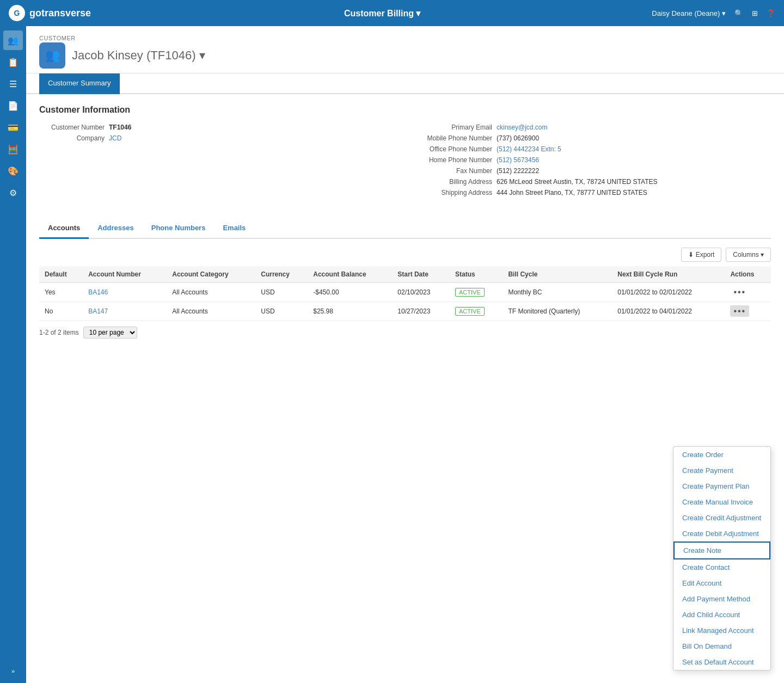 The width and height of the screenshot is (784, 683). I want to click on actions-button-1: •••, so click(739, 292).